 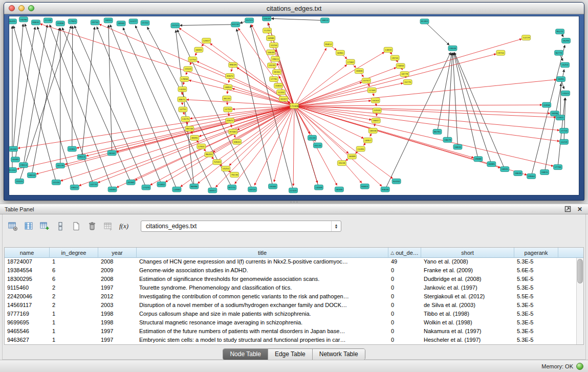 I want to click on graph-node: 96203, so click(x=209, y=155).